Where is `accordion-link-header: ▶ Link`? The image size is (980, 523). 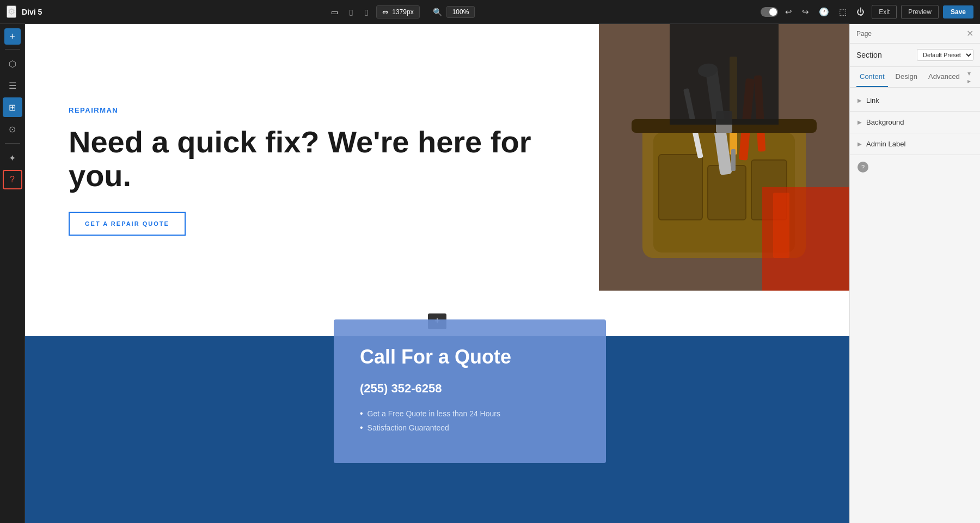 accordion-link-header: ▶ Link is located at coordinates (915, 100).